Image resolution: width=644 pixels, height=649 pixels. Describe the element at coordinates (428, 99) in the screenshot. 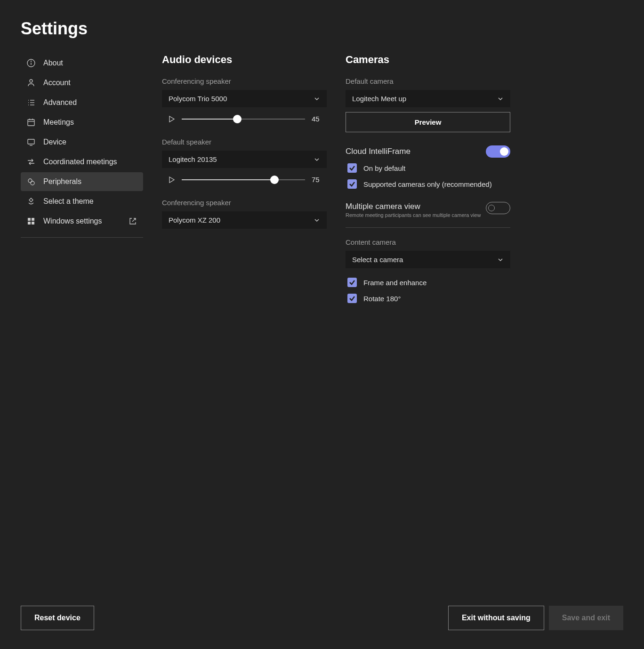

I see `default-camera-dropdown: Logitech Meet up` at that location.